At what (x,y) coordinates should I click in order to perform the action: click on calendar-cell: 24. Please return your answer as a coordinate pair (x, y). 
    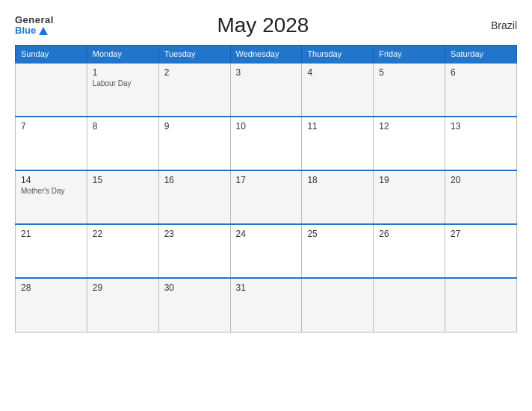
    Looking at the image, I should click on (266, 251).